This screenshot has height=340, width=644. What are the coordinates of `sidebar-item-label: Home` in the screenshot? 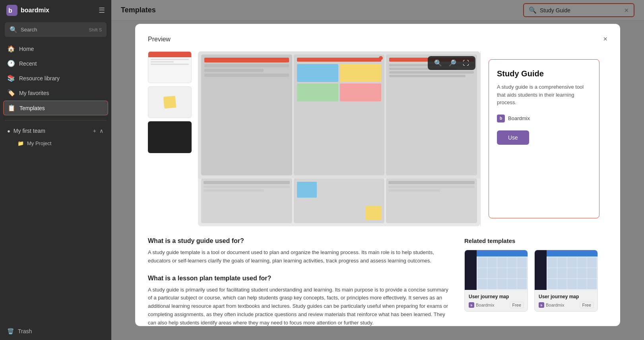 It's located at (26, 49).